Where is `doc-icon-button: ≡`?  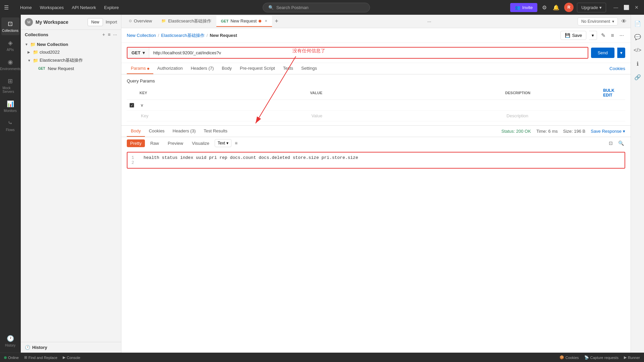 doc-icon-button: ≡ is located at coordinates (612, 36).